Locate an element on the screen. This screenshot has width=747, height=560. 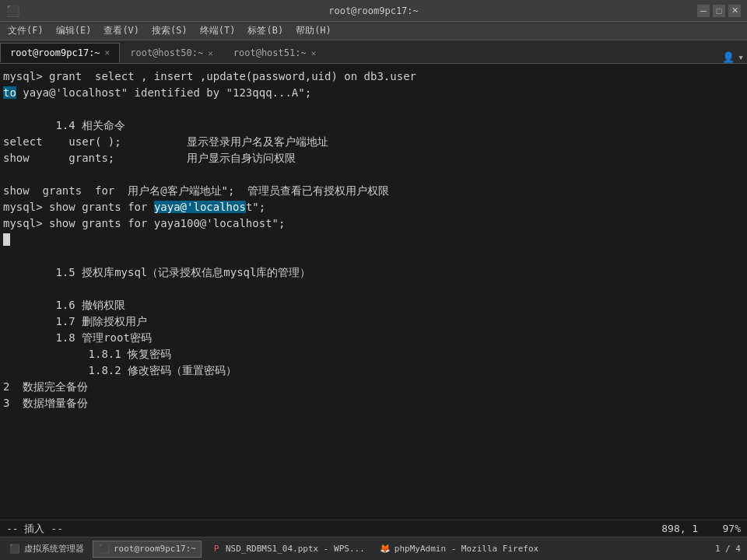
tab-list-icon: 👤 is located at coordinates (728, 58).